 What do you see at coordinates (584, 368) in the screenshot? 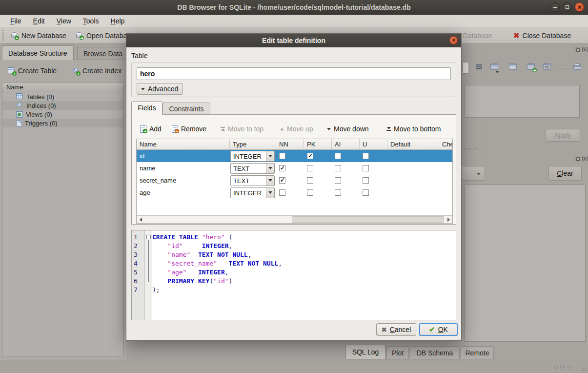
I see `resize-grip` at bounding box center [584, 368].